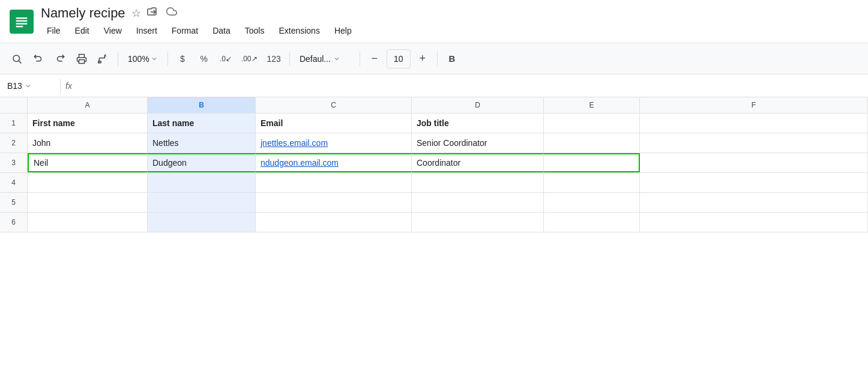 This screenshot has width=868, height=376. What do you see at coordinates (14, 222) in the screenshot?
I see `row-num-6: 6` at bounding box center [14, 222].